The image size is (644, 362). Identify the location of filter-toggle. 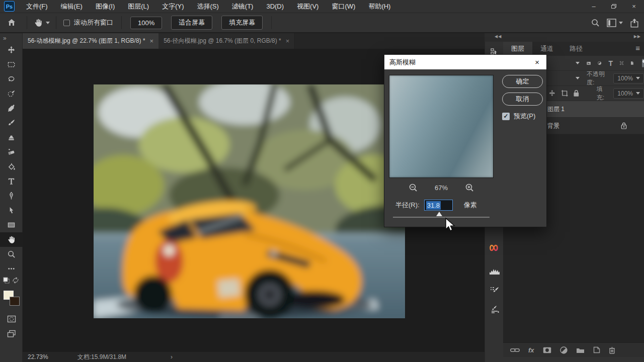
(643, 63).